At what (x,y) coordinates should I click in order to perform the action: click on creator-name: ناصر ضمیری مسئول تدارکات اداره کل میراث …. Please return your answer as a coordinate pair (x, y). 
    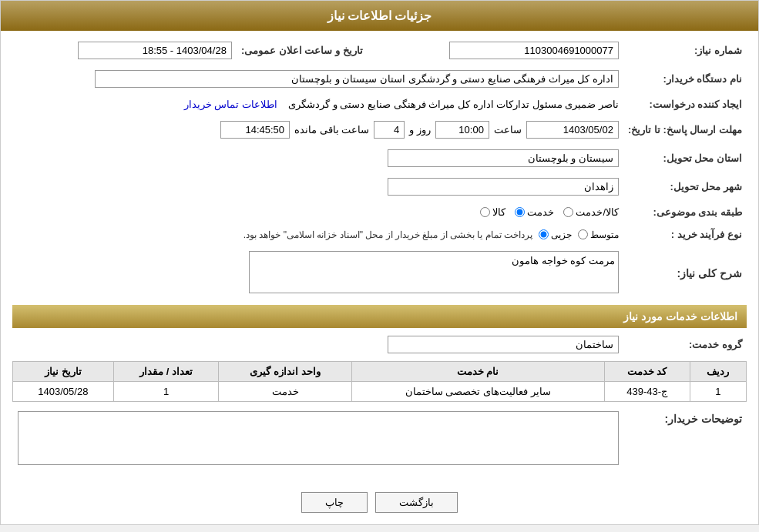
    Looking at the image, I should click on (453, 105).